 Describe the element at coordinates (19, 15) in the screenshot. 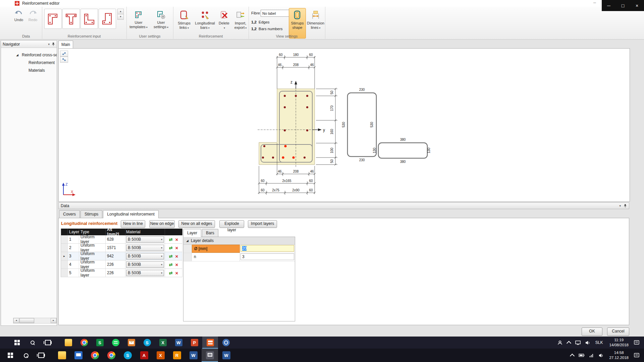

I see `undo-button: Undo` at that location.